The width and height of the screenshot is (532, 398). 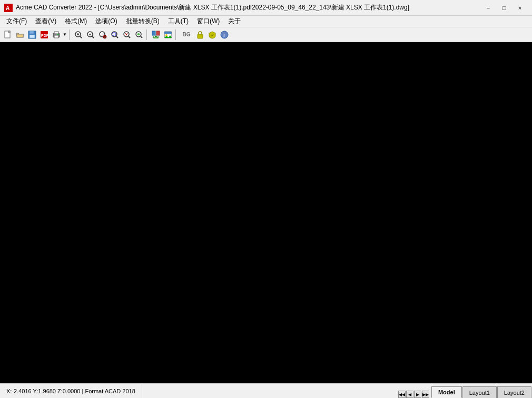 What do you see at coordinates (59, 35) in the screenshot?
I see `print-dropdown: ▼` at bounding box center [59, 35].